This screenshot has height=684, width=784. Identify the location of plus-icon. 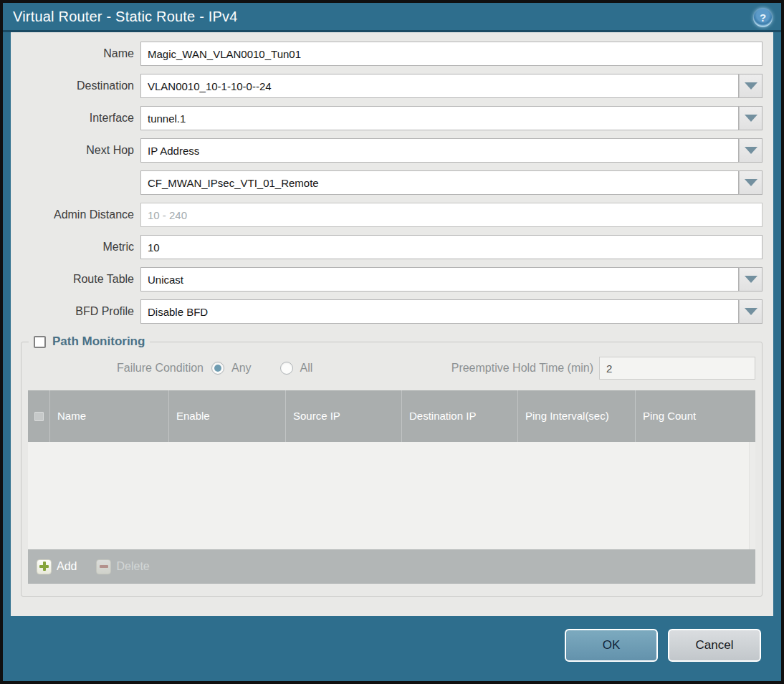
(44, 567).